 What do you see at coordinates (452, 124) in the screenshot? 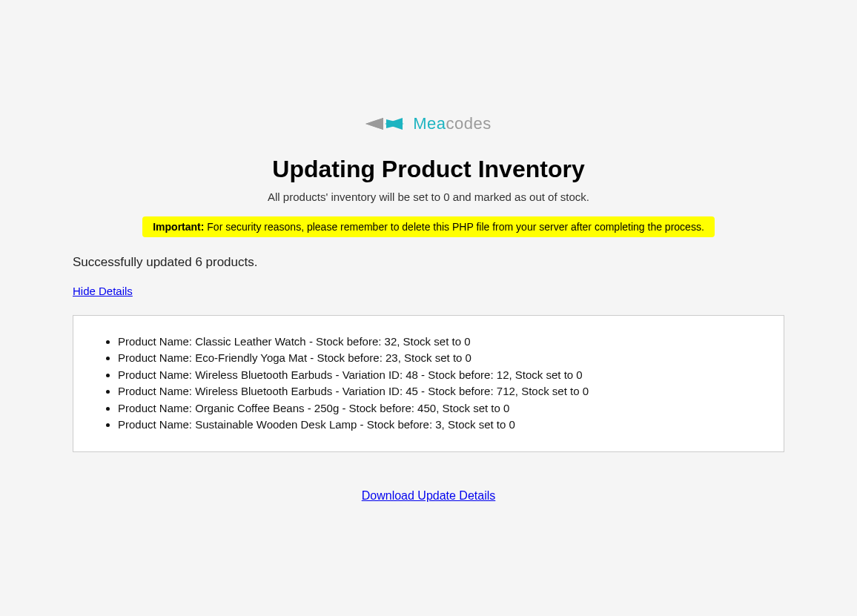
I see `logo-text: Meacodes` at bounding box center [452, 124].